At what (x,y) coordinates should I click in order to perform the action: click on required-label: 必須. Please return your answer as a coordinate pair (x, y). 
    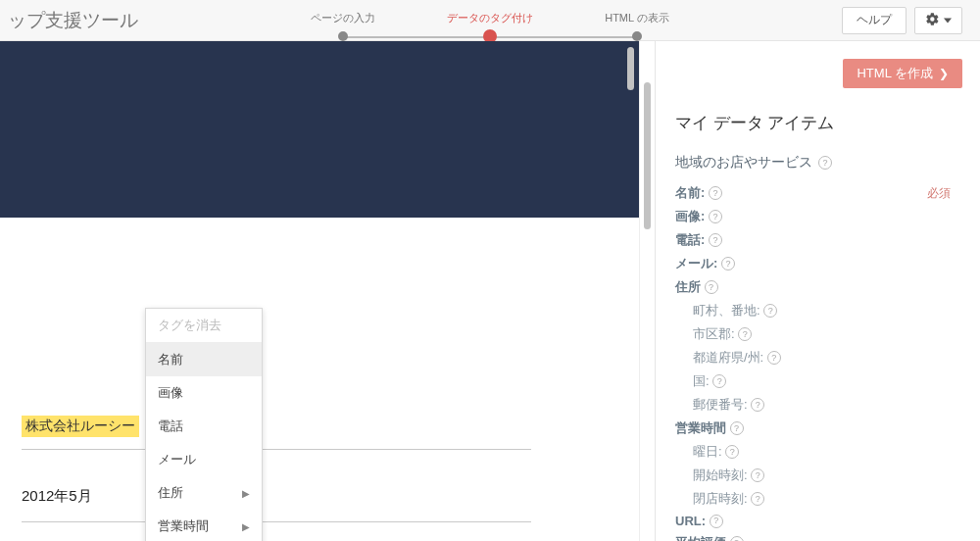
    Looking at the image, I should click on (944, 194).